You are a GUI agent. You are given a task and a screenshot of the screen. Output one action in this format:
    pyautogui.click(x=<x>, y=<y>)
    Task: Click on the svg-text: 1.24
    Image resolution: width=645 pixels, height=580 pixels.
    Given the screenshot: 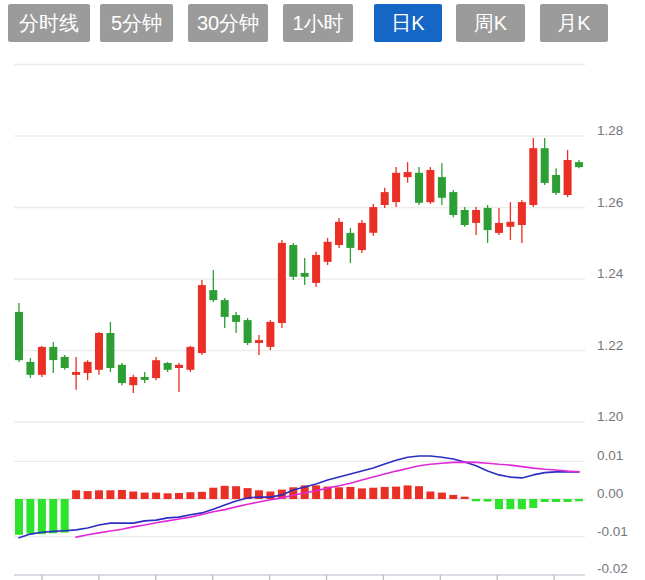 What is the action you would take?
    pyautogui.click(x=610, y=274)
    